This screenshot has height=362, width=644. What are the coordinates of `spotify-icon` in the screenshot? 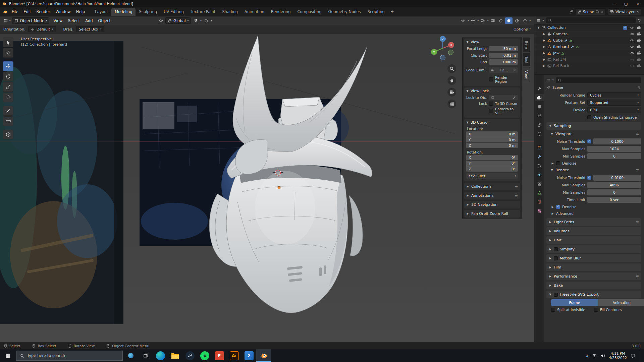 It's located at (205, 356).